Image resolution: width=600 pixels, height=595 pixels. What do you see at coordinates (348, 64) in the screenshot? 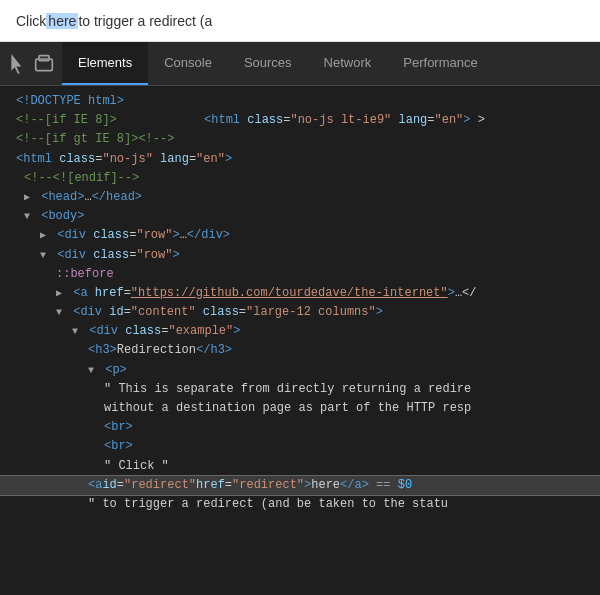
I see `tab-network: Network` at bounding box center [348, 64].